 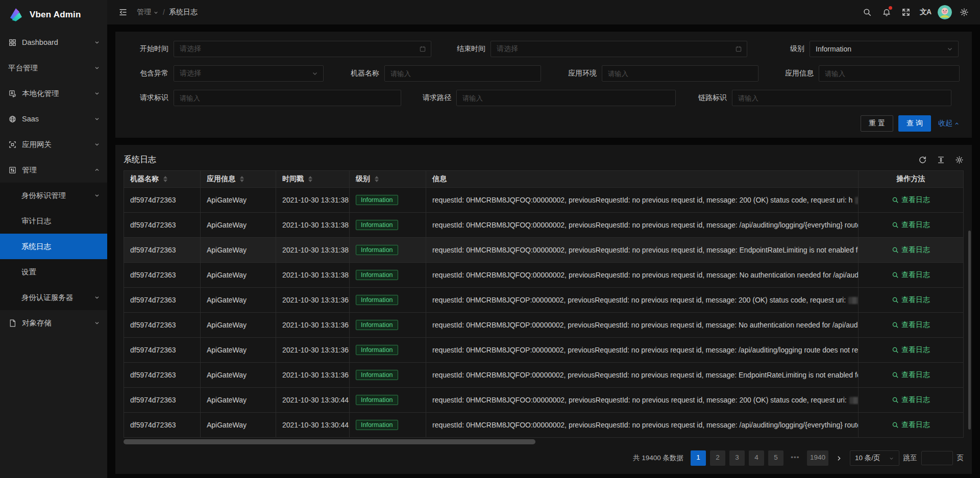 What do you see at coordinates (657, 73) in the screenshot?
I see `filter-field-app-environment: 应用环境` at bounding box center [657, 73].